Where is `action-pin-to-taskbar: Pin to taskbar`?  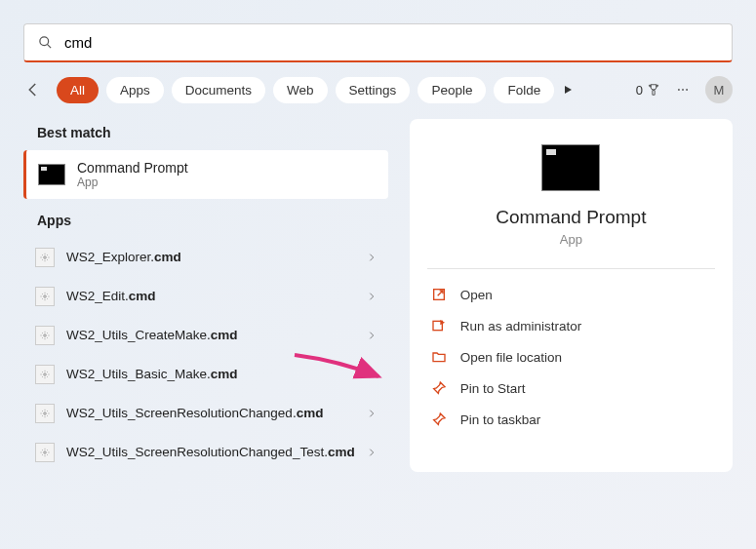 action-pin-to-taskbar: Pin to taskbar is located at coordinates (572, 419).